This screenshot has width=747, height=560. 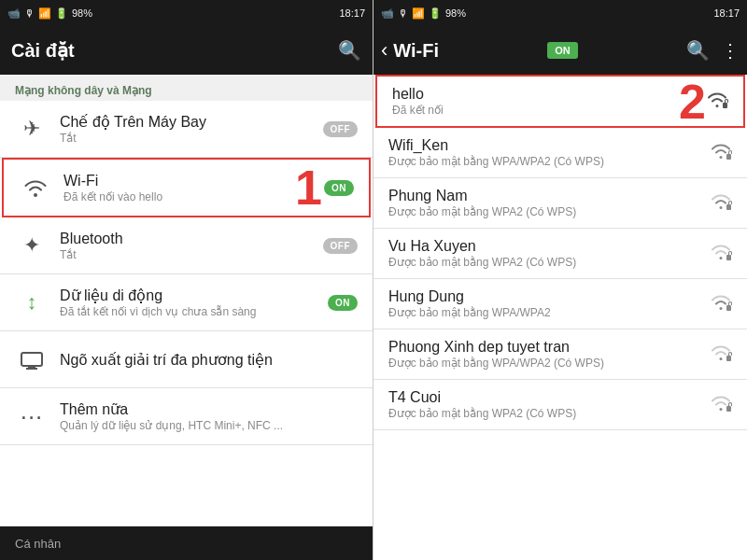 I want to click on t4-cuoi-signal-icon, so click(x=721, y=405).